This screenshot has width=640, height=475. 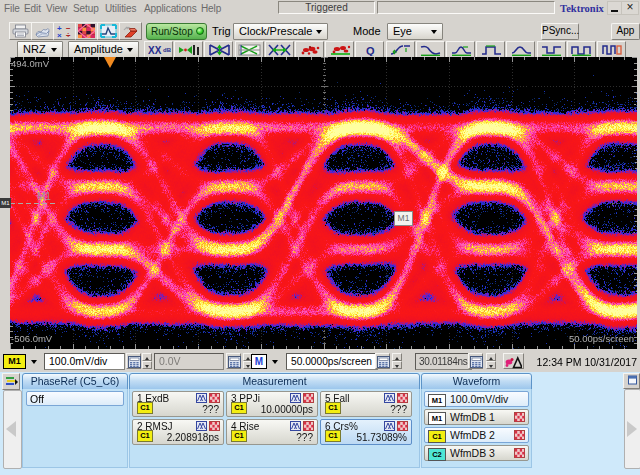 I want to click on horizontal-delay-spinner, so click(x=491, y=361).